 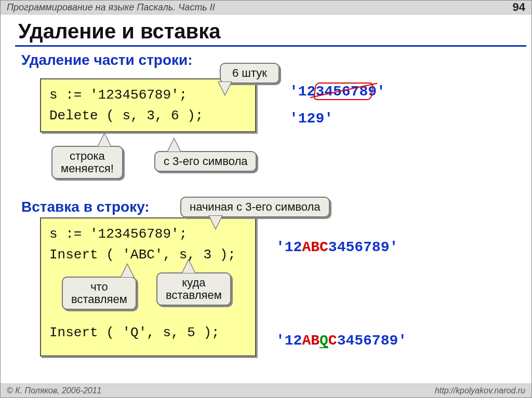 What do you see at coordinates (266, 390) in the screenshot?
I see `footer-bar: © К. Поляков, 2006-2011 http://kpolyakov…` at bounding box center [266, 390].